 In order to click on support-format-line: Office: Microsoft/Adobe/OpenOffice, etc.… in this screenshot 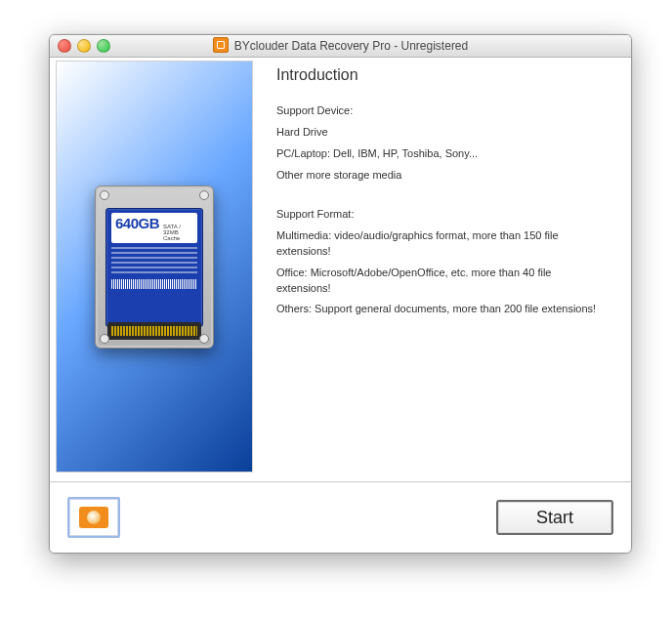, I will do `click(441, 281)`.